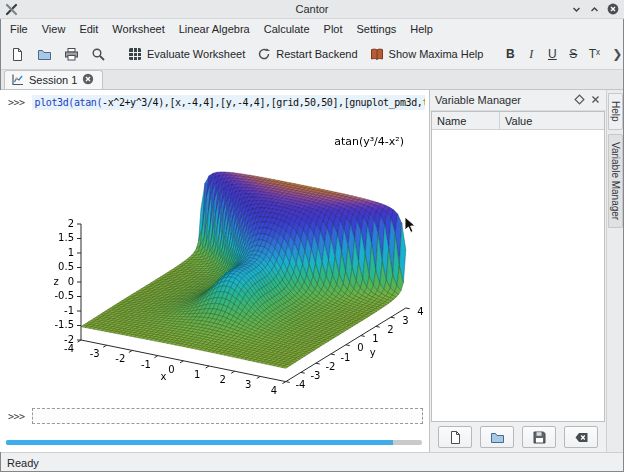 The image size is (624, 472). Describe the element at coordinates (531, 54) in the screenshot. I see `format-italic-button: I` at that location.